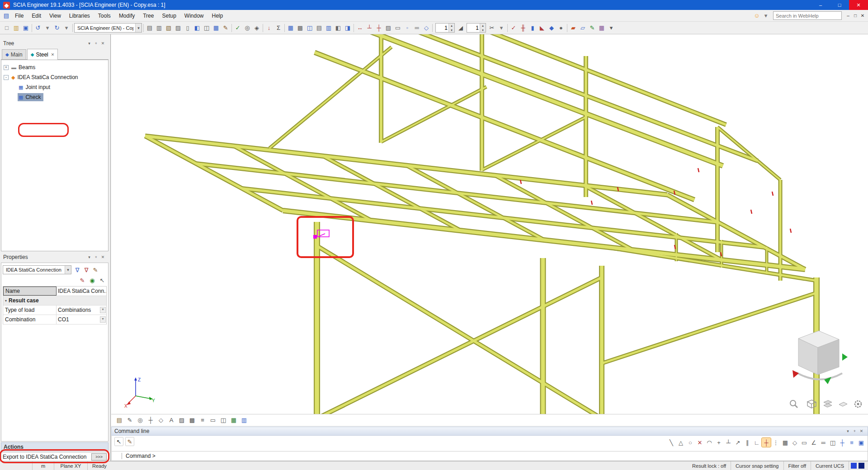 Image resolution: width=868 pixels, height=470 pixels. What do you see at coordinates (514, 28) in the screenshot?
I see `steel-check-icon: ✓` at bounding box center [514, 28].